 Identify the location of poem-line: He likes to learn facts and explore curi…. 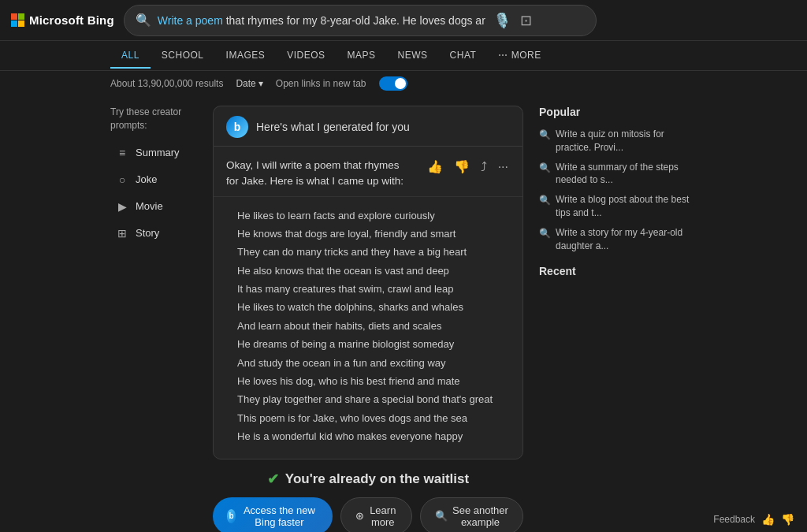
(374, 216).